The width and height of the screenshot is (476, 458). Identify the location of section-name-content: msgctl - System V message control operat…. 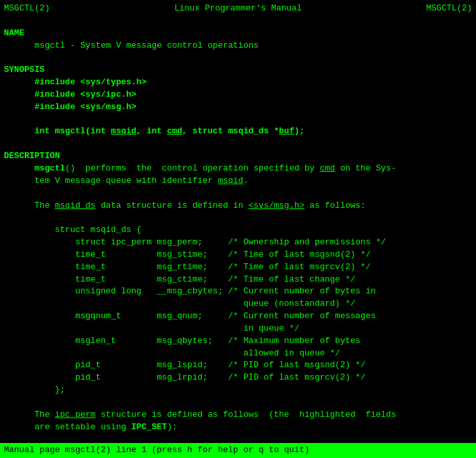
(238, 46).